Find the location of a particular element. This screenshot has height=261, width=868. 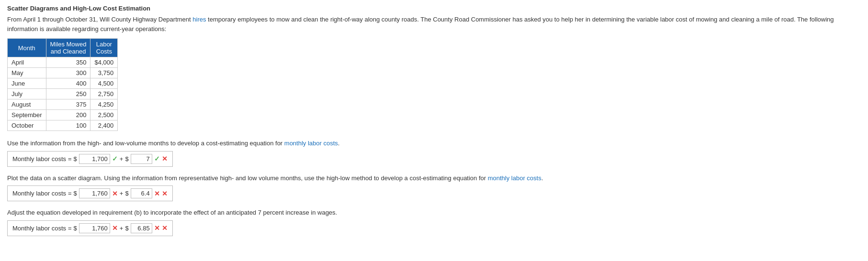

table-row: April350$4,000 is located at coordinates (63, 63).